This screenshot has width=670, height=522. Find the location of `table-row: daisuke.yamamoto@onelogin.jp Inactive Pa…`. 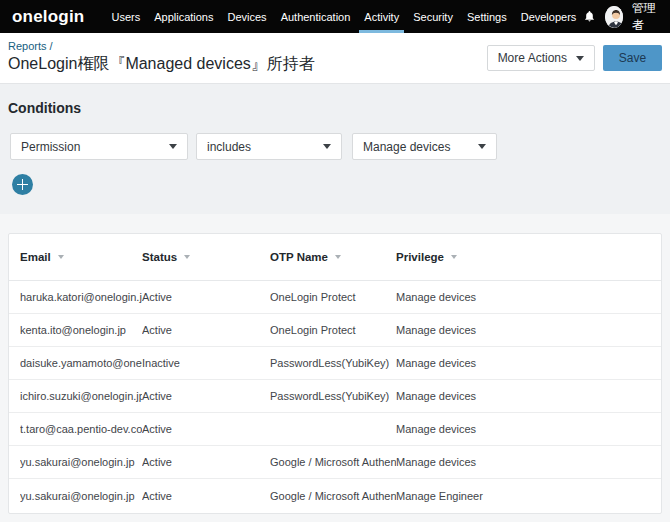

table-row: daisuke.yamamoto@onelogin.jp Inactive Pa… is located at coordinates (335, 364).